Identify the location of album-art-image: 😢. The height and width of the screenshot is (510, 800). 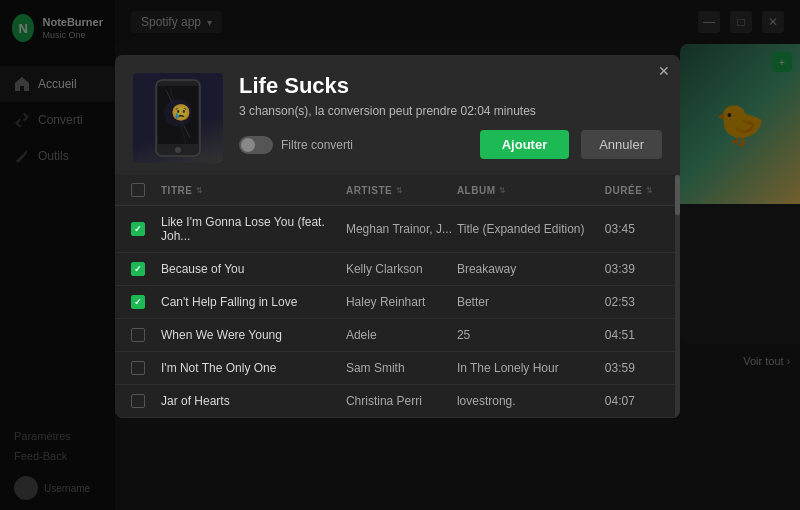
(178, 118).